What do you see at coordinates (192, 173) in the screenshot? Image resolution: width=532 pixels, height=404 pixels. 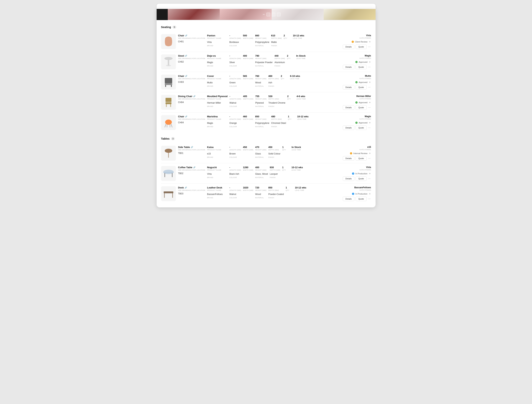 I see `product-code: TB02` at bounding box center [192, 173].